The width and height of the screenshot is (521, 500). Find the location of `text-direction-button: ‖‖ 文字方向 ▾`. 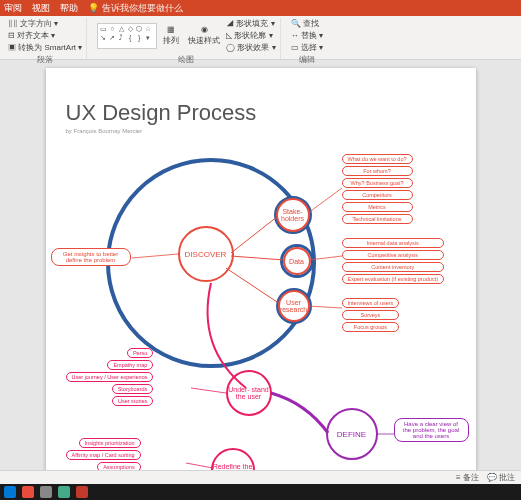

text-direction-button: ‖‖ 文字方向 ▾ is located at coordinates (45, 24).